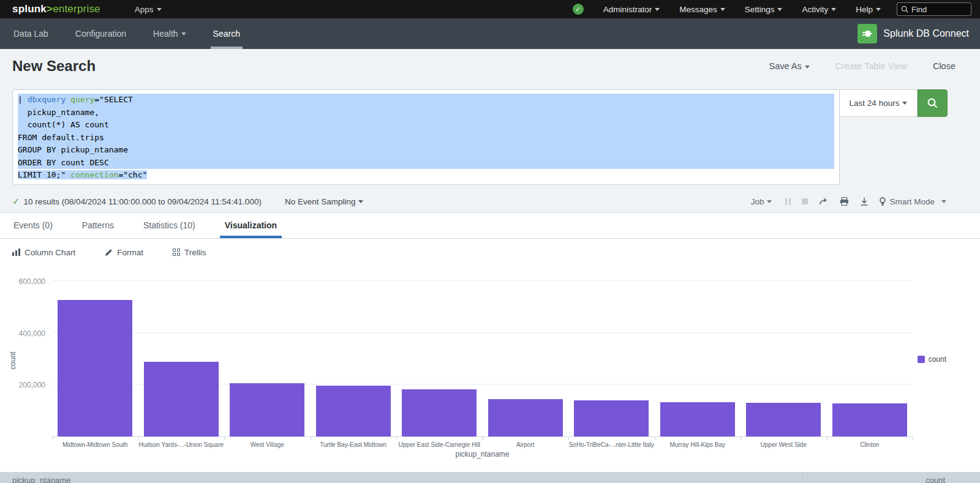 The height and width of the screenshot is (483, 980). What do you see at coordinates (864, 202) in the screenshot?
I see `export-icon` at bounding box center [864, 202].